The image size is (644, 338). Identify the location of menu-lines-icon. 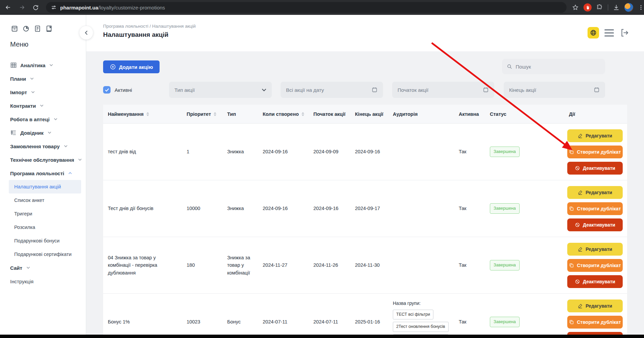
(609, 33).